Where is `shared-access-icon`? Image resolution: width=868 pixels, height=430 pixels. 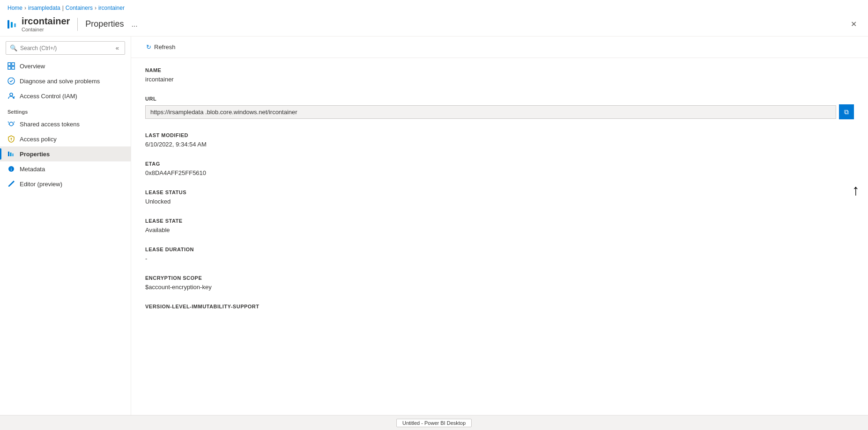
shared-access-icon is located at coordinates (11, 124).